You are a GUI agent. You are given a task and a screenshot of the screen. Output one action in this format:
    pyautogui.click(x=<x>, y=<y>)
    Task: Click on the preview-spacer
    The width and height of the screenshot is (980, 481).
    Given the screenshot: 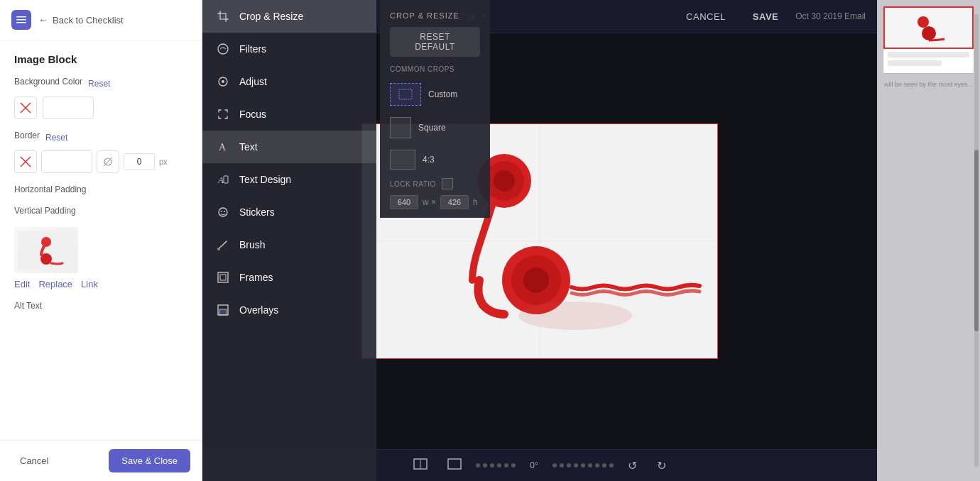 What is the action you would take?
    pyautogui.click(x=929, y=71)
    